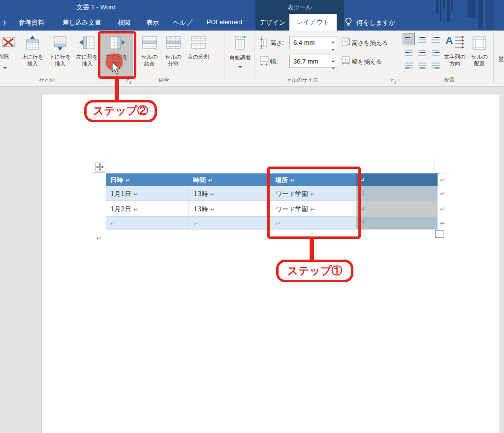 The image size is (504, 433). I want to click on insert-column-left-icon, so click(87, 44).